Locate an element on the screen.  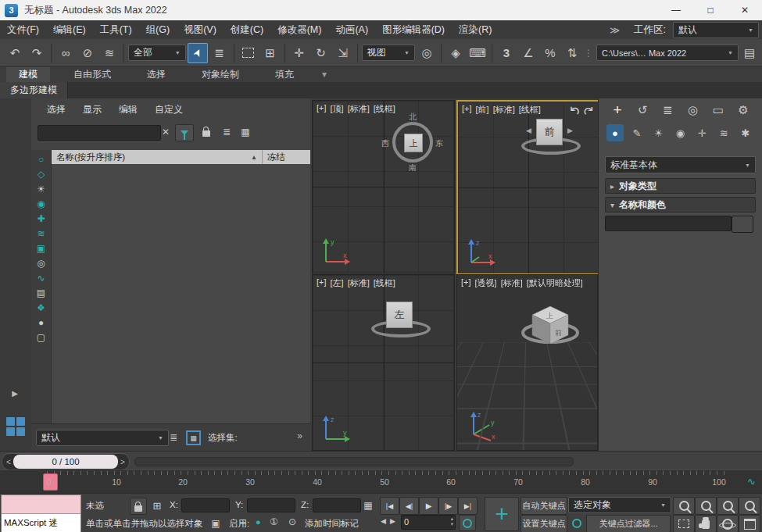
time-tag-clock-icon: ⊙ is located at coordinates (292, 522).